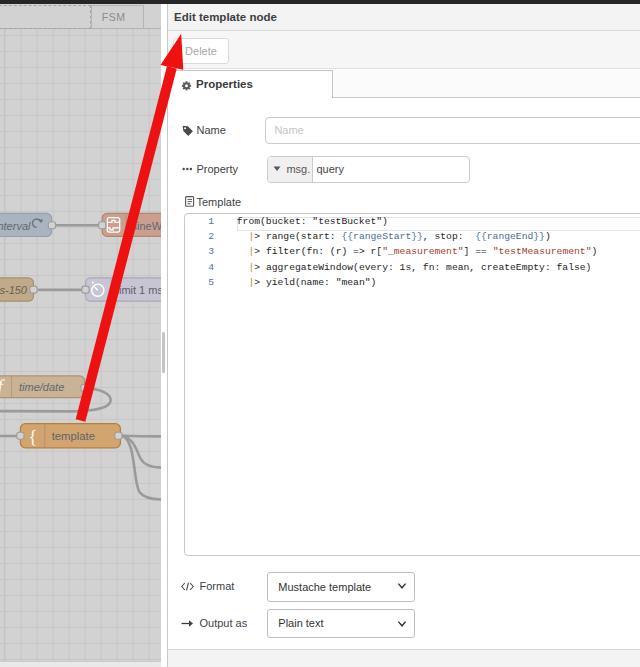 This screenshot has width=640, height=667. I want to click on svg-text: sineWave, so click(147, 226).